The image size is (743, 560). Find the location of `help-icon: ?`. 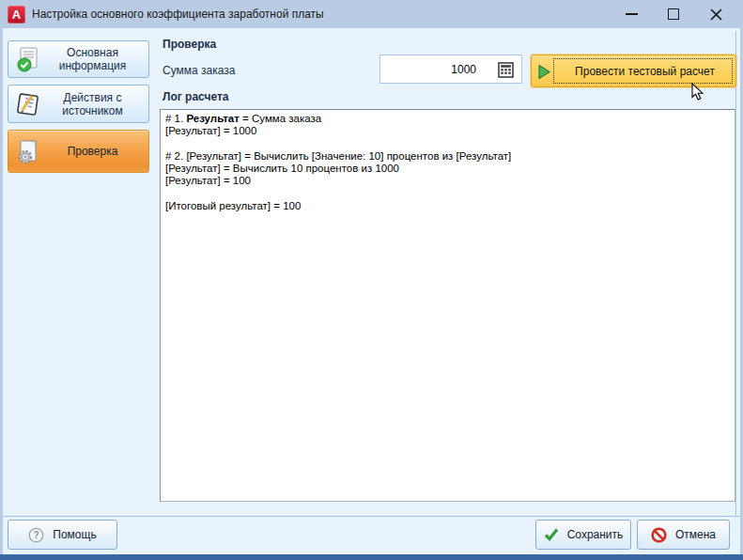

help-icon: ? is located at coordinates (36, 536).